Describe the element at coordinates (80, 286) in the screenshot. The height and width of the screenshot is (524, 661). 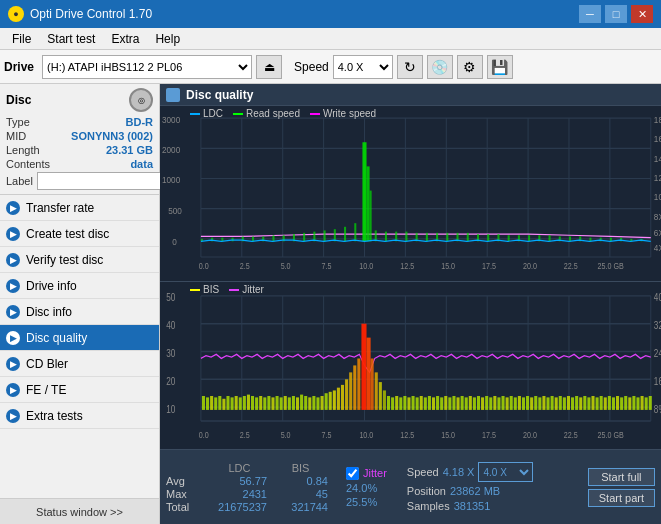
I see `sidebar-item-drive-info: ▶ Drive info` at that location.